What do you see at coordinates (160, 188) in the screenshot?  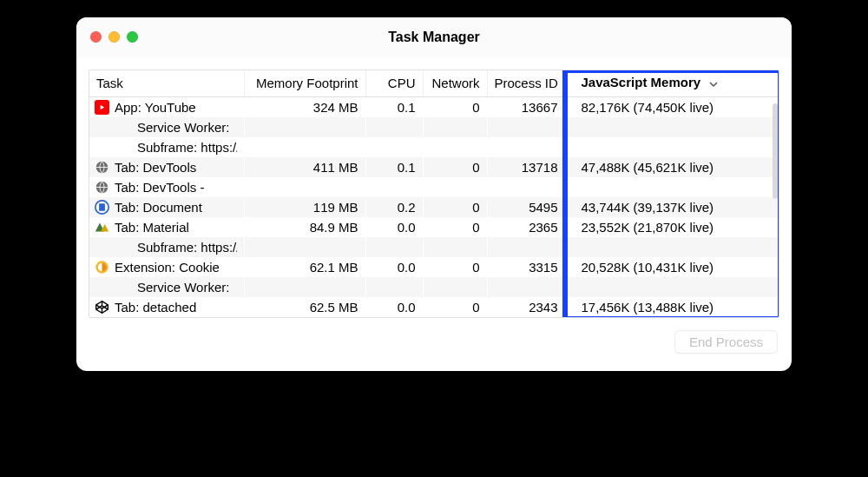 I see `task-label: Tab: DevTools -` at bounding box center [160, 188].